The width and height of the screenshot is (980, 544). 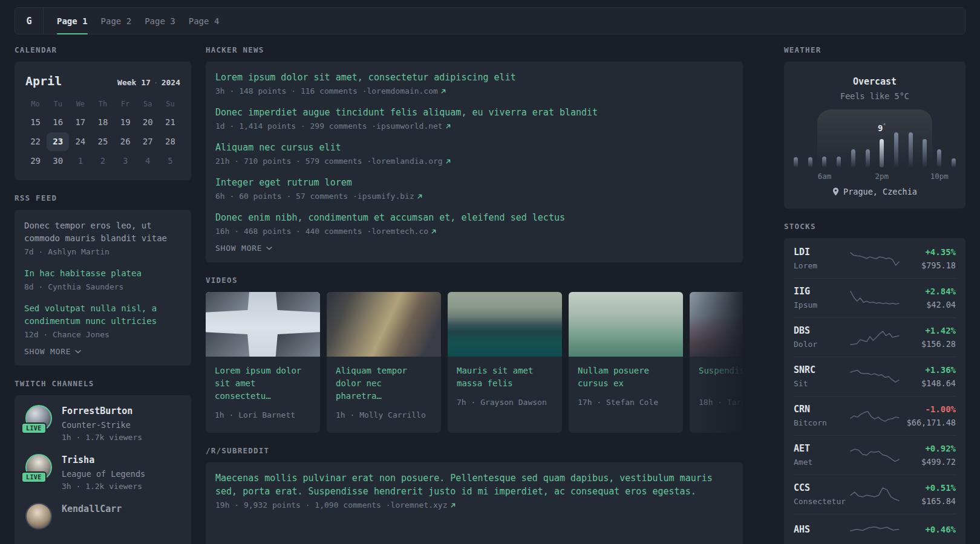 I want to click on weather-hourly-chart: 9°6am2pm10pm, so click(x=875, y=145).